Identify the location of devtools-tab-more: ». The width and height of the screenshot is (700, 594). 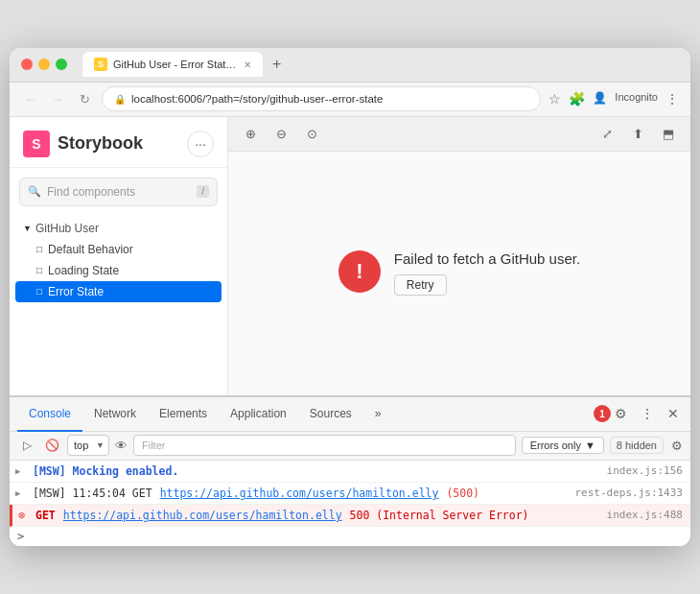
(378, 415).